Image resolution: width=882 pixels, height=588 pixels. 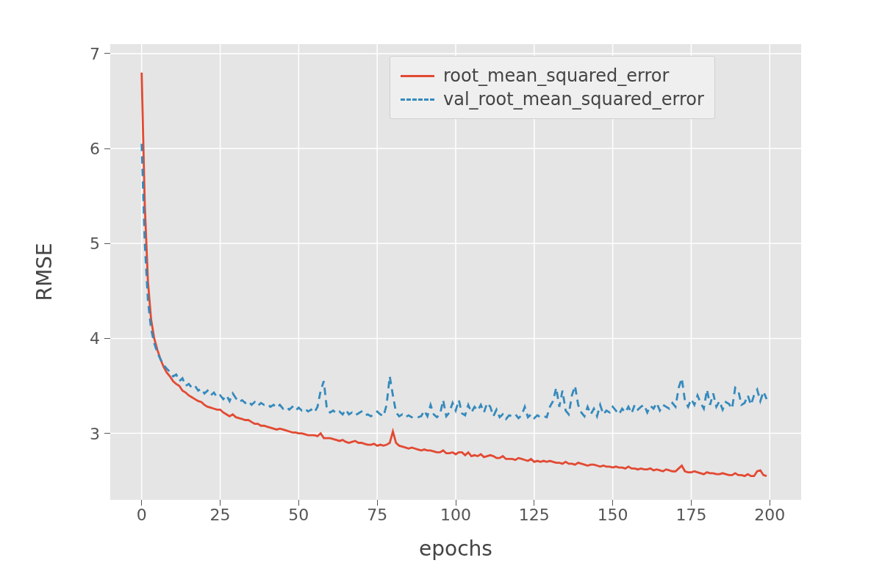 I want to click on y-axis-label: RMSE, so click(x=44, y=272).